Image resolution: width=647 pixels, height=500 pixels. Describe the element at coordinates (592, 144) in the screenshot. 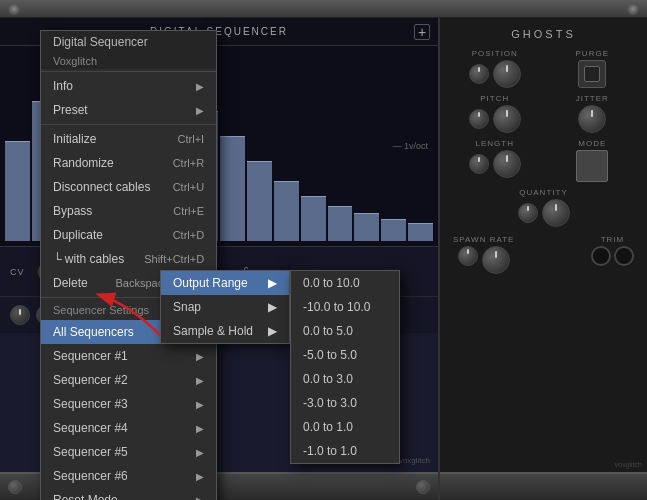

I see `mode-label: MODE` at that location.